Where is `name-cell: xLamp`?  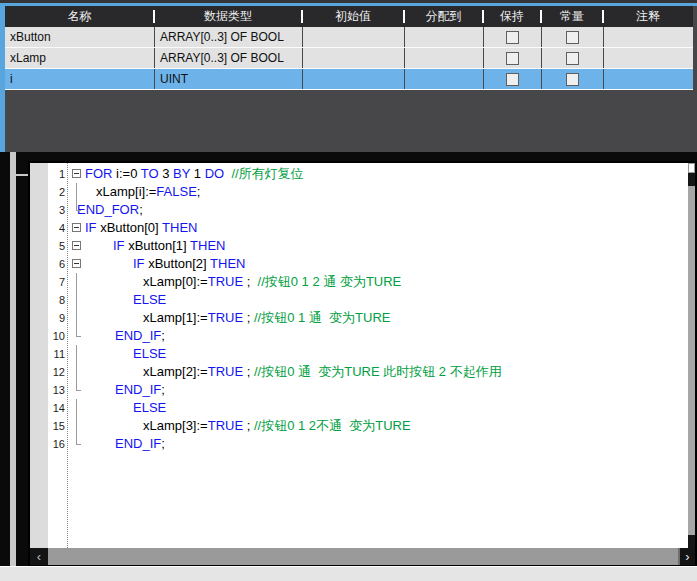 name-cell: xLamp is located at coordinates (80, 58).